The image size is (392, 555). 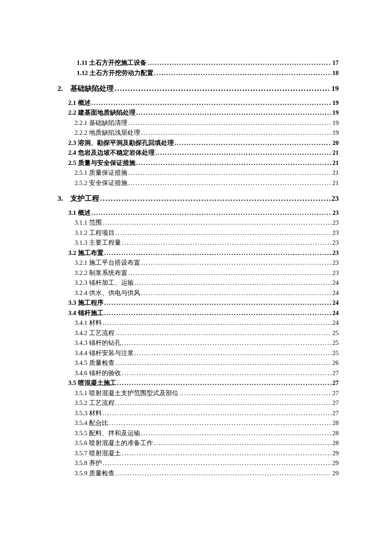 What do you see at coordinates (107, 263) in the screenshot?
I see `toc-label: 3.2.1 施工平台搭设布置` at bounding box center [107, 263].